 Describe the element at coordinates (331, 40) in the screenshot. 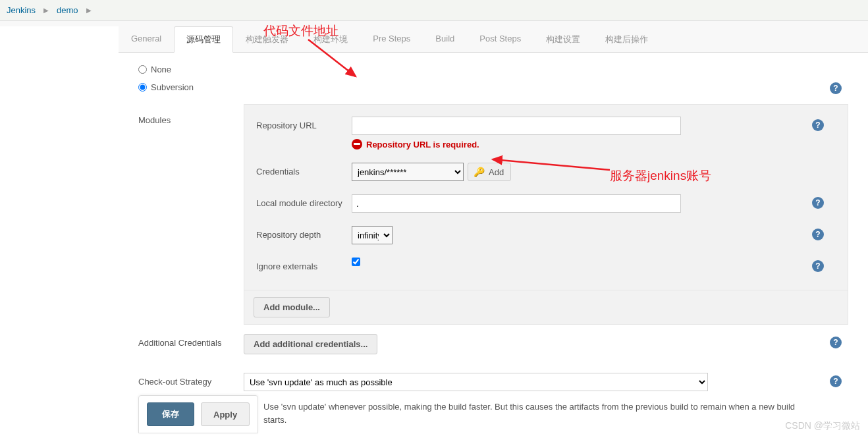

I see `tab-env: 构建环境` at that location.